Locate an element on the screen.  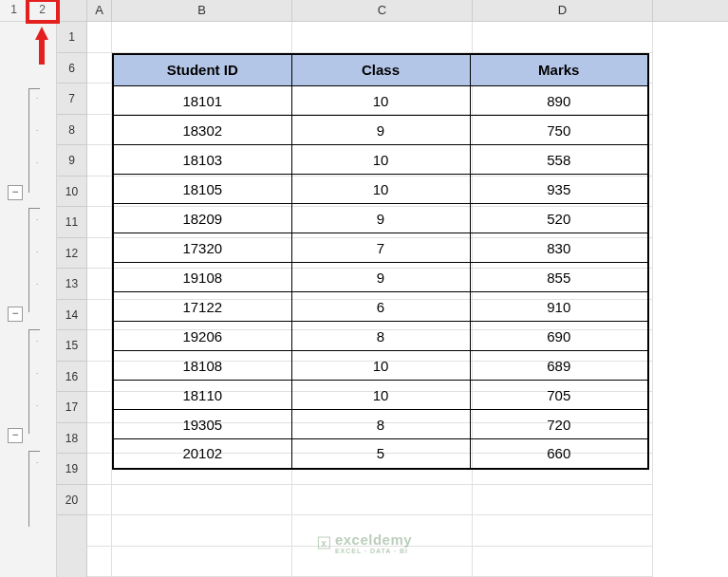
cell: 19206 is located at coordinates (202, 336).